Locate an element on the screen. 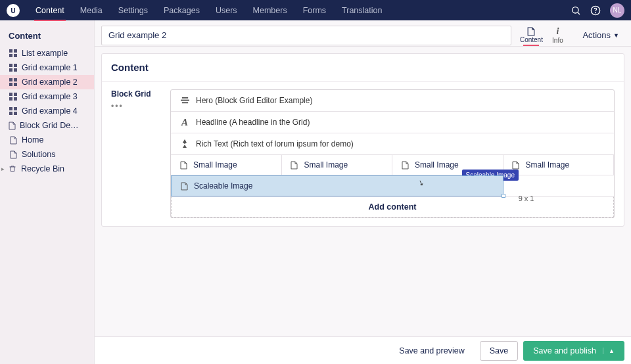 The height and width of the screenshot is (364, 631). search-icon is located at coordinates (576, 11).